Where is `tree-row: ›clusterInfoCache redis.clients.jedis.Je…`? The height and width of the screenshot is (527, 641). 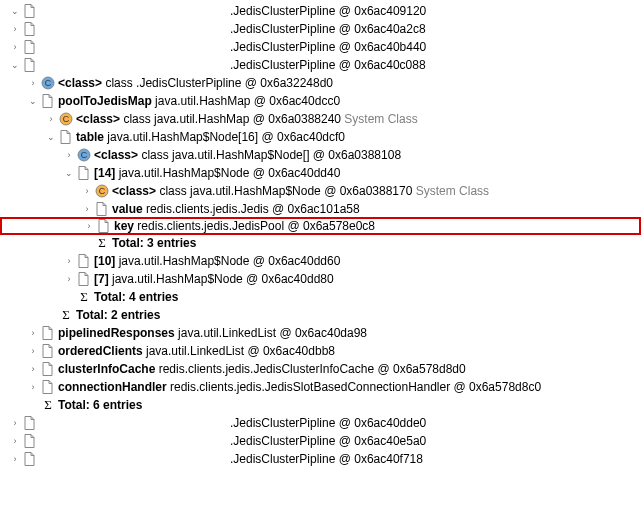
tree-row: ›clusterInfoCache redis.clients.jedis.Je… is located at coordinates (320, 369).